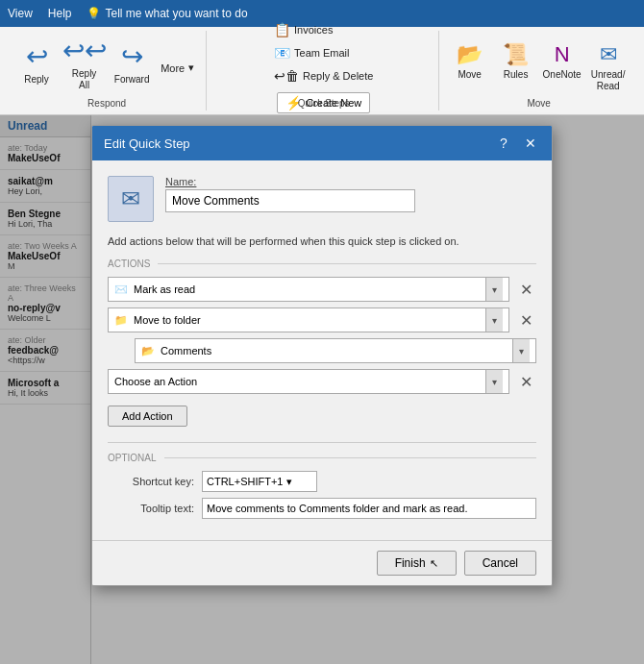 The image size is (644, 664). I want to click on optional-section: Optional Shortcut key: CTRL+SHIFT+1 ▾ To…, so click(322, 480).